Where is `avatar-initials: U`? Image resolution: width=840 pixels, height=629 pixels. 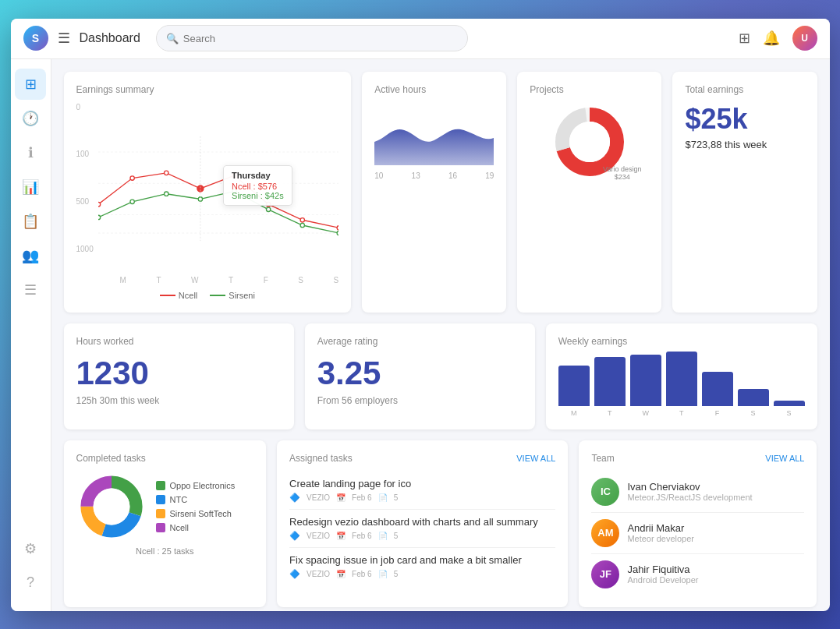
avatar-initials: U is located at coordinates (805, 38).